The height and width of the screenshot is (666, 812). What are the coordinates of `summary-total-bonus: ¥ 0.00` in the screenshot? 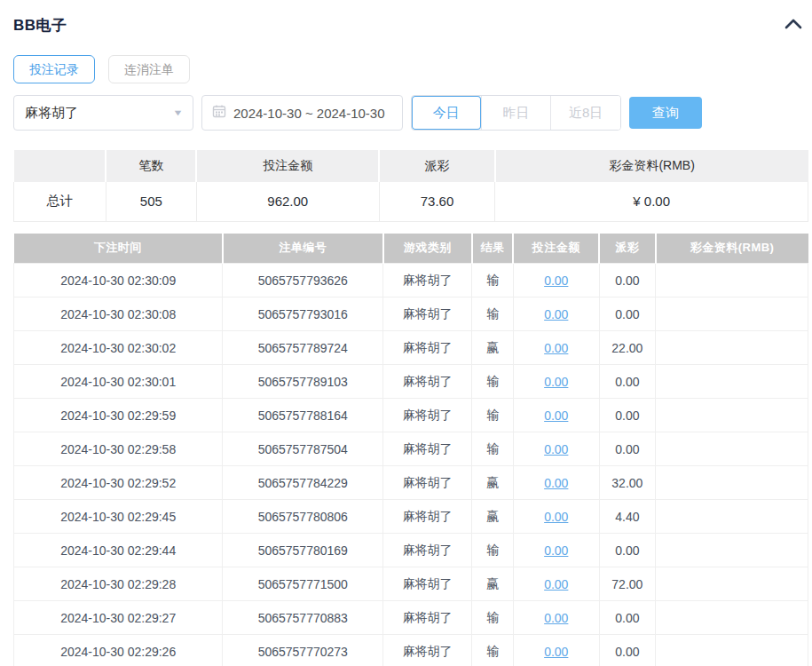 It's located at (651, 202).